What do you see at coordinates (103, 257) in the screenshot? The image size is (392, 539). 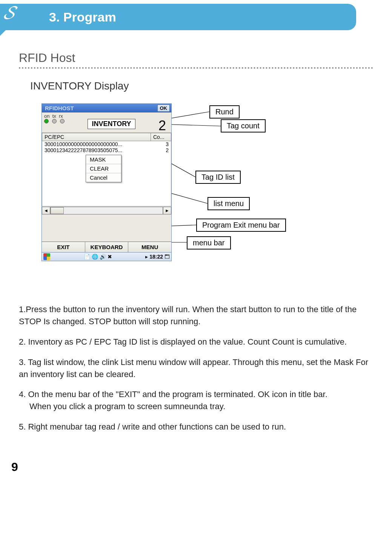 I see `tray-icon: 🔊` at bounding box center [103, 257].